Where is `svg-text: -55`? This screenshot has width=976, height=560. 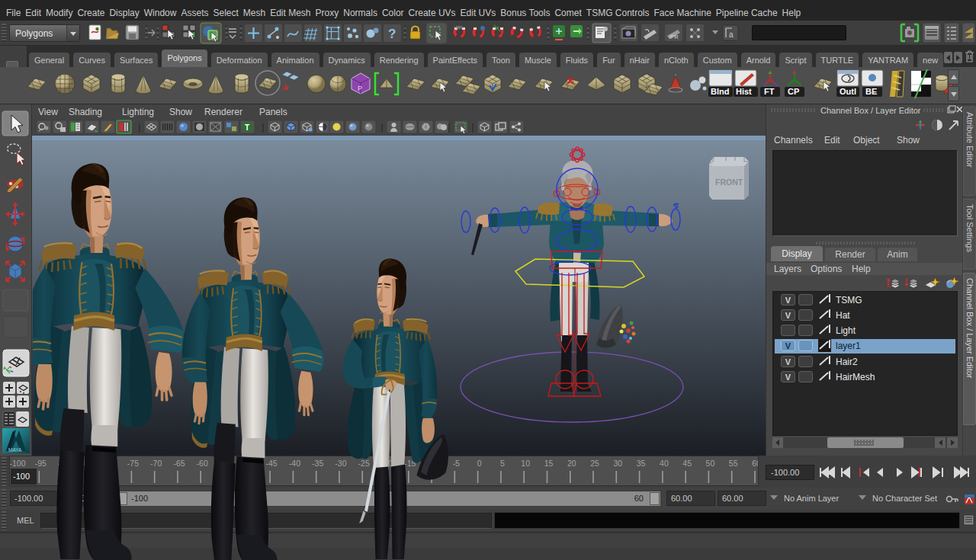
svg-text: -55 is located at coordinates (226, 463).